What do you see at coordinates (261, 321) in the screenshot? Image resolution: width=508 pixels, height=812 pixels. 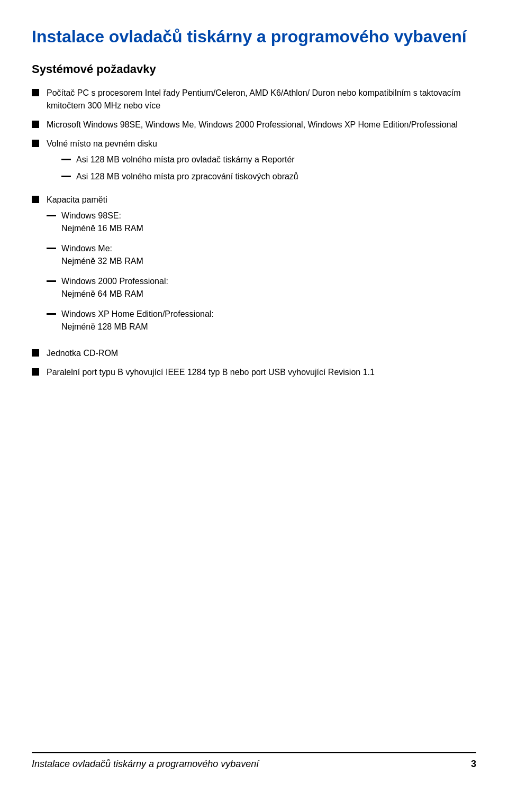 I see `sub-list-item: Windows XP Home Edition/Professional:Nej…` at bounding box center [261, 321].